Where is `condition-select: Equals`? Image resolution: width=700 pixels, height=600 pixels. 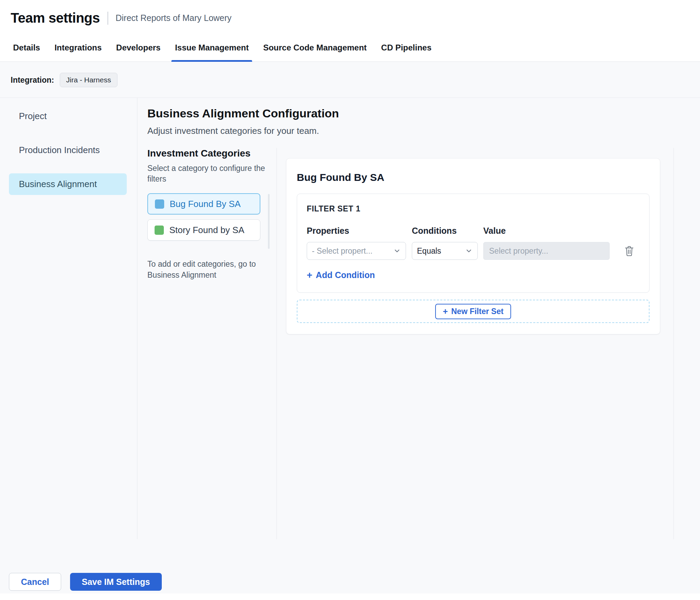
condition-select: Equals is located at coordinates (445, 251).